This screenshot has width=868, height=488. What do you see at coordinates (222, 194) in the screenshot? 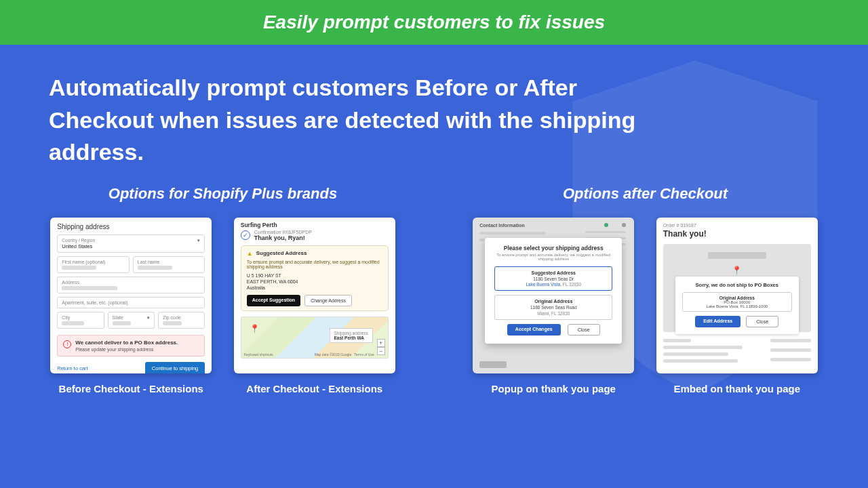
I see `left-column-title: Options for Shopify Plus brands` at bounding box center [222, 194].